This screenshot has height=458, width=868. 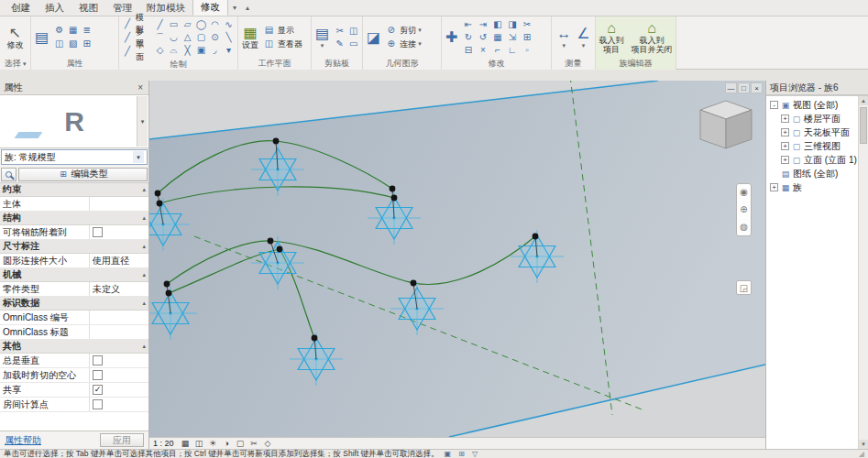 I want to click on viewcube, so click(x=726, y=125).